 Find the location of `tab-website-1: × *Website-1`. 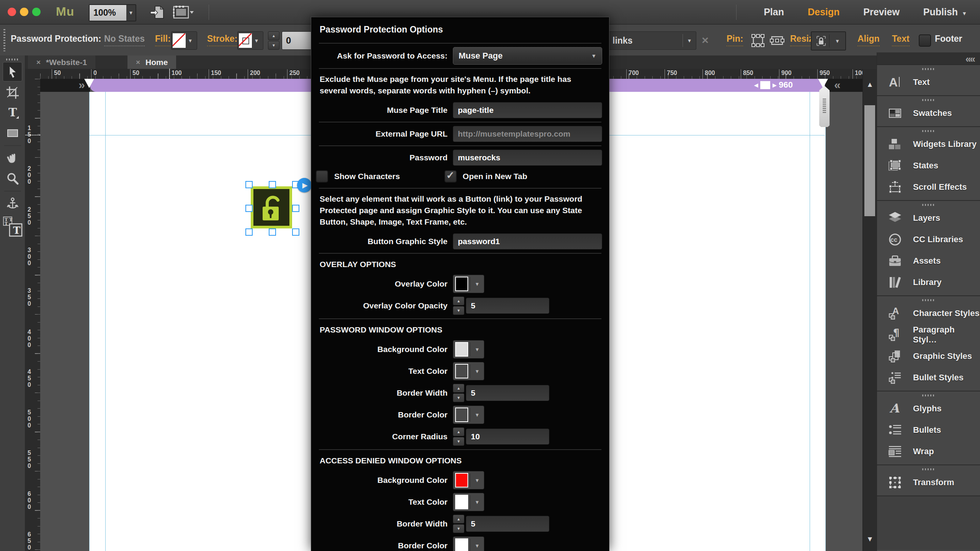

tab-website-1: × *Website-1 is located at coordinates (62, 62).